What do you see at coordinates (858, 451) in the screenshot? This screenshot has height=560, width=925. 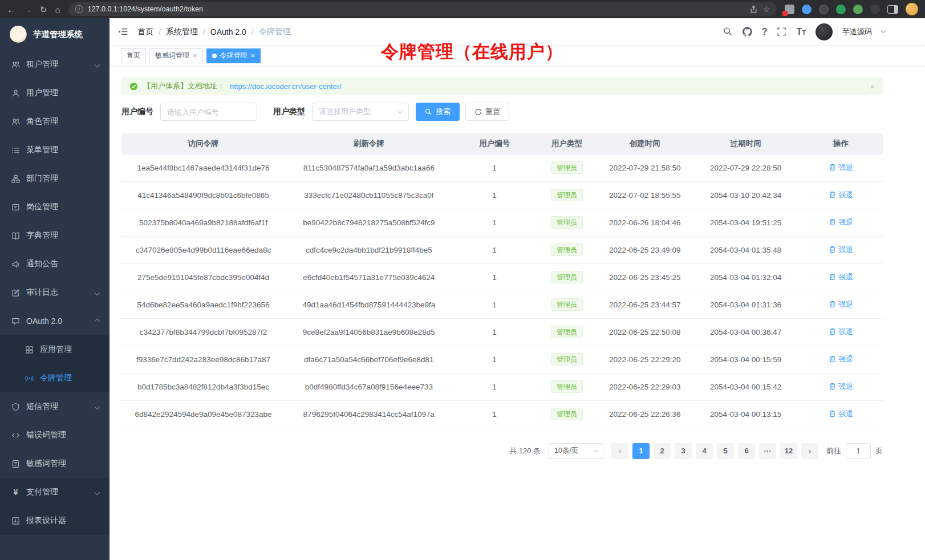 I see `goto-page-input` at bounding box center [858, 451].